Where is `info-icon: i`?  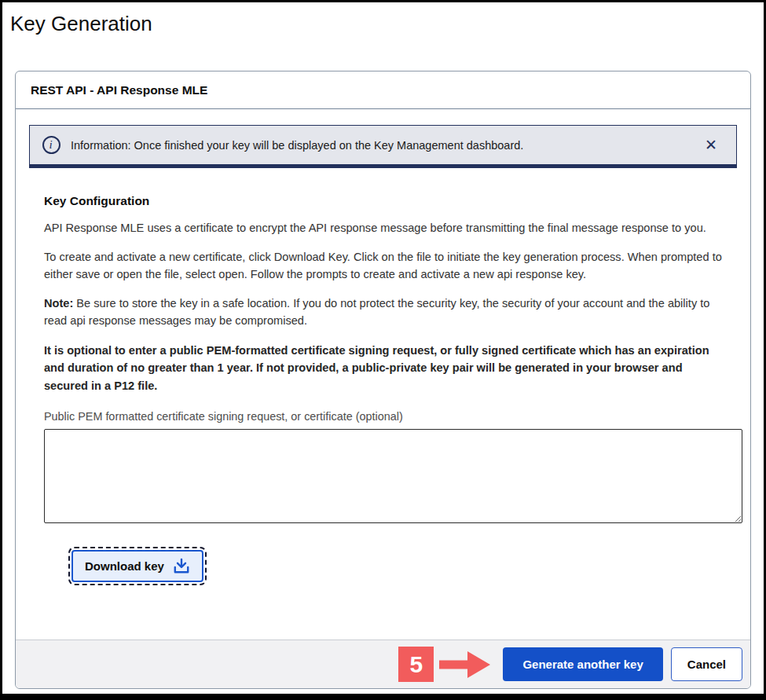
info-icon: i is located at coordinates (52, 145).